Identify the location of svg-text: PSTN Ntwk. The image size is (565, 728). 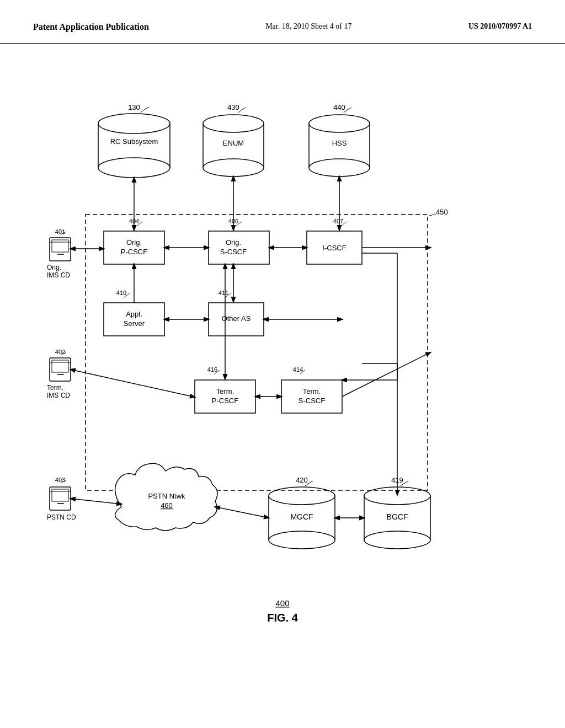
(167, 496).